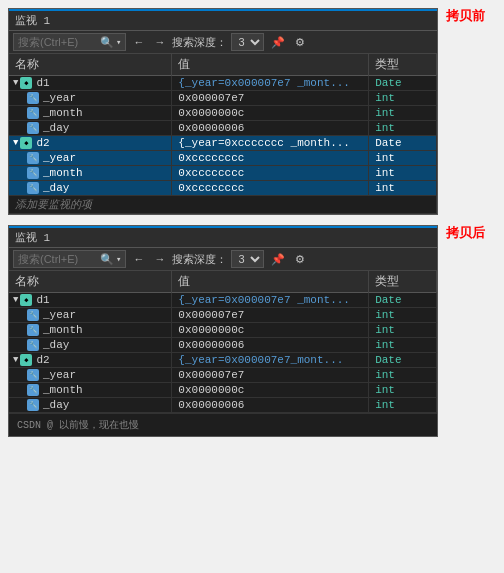  What do you see at coordinates (223, 21) in the screenshot?
I see `before-panel-title: 监视 1` at bounding box center [223, 21].